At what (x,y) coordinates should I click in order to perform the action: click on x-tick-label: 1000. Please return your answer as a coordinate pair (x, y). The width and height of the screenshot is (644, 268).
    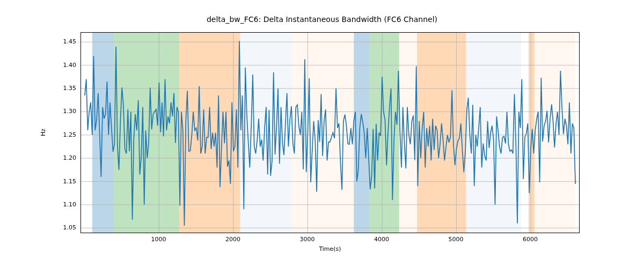
    Looking at the image, I should click on (158, 239).